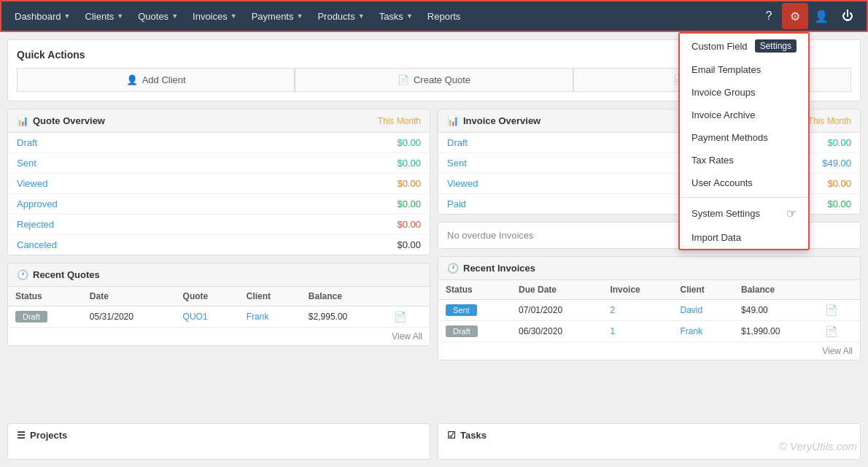  Describe the element at coordinates (719, 47) in the screenshot. I see `dropdown-item-label: Custom Field` at that location.